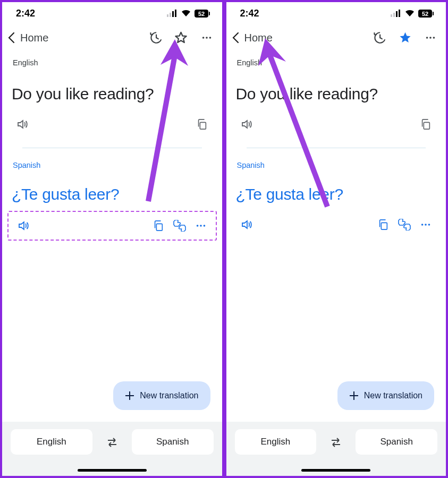 The height and width of the screenshot is (478, 448). Describe the element at coordinates (405, 38) in the screenshot. I see `star-filled-icon` at that location.